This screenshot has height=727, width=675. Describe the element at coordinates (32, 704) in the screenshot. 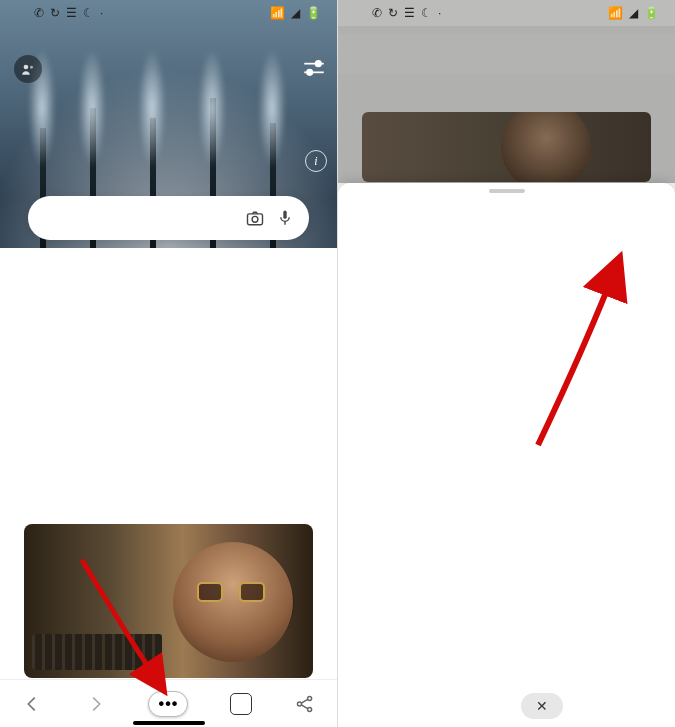

I see `back-button` at that location.